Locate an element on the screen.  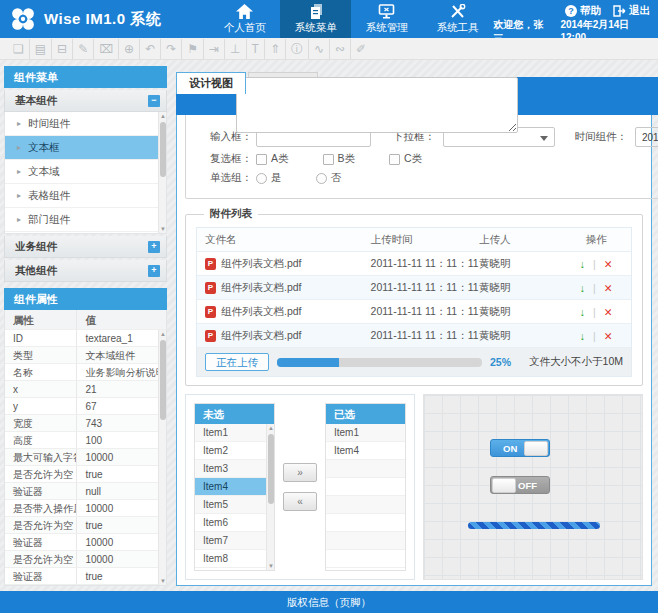
redo-icon: ↷ is located at coordinates (172, 49).